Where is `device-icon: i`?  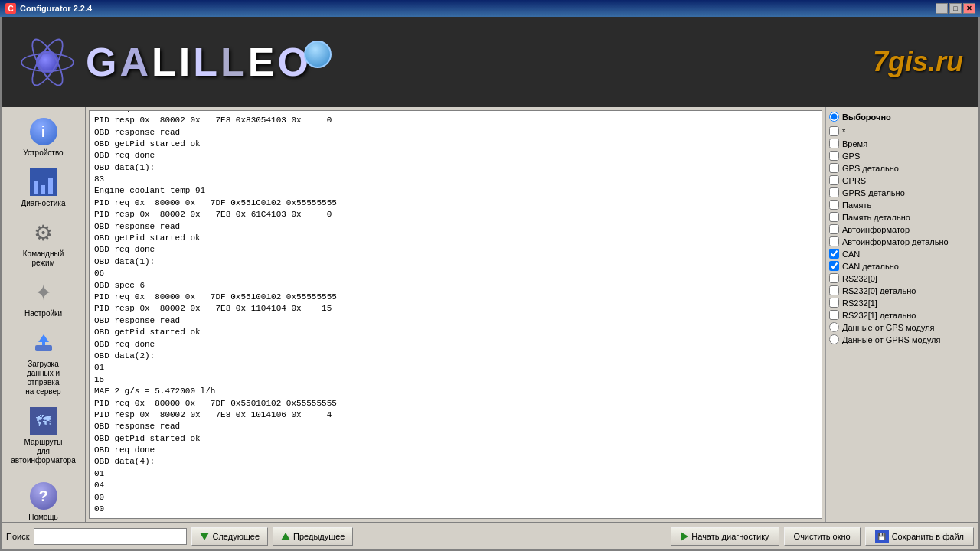 device-icon: i is located at coordinates (44, 132).